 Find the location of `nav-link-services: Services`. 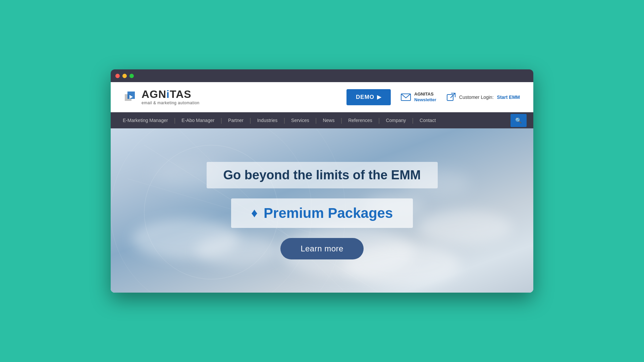

nav-link-services: Services is located at coordinates (300, 120).